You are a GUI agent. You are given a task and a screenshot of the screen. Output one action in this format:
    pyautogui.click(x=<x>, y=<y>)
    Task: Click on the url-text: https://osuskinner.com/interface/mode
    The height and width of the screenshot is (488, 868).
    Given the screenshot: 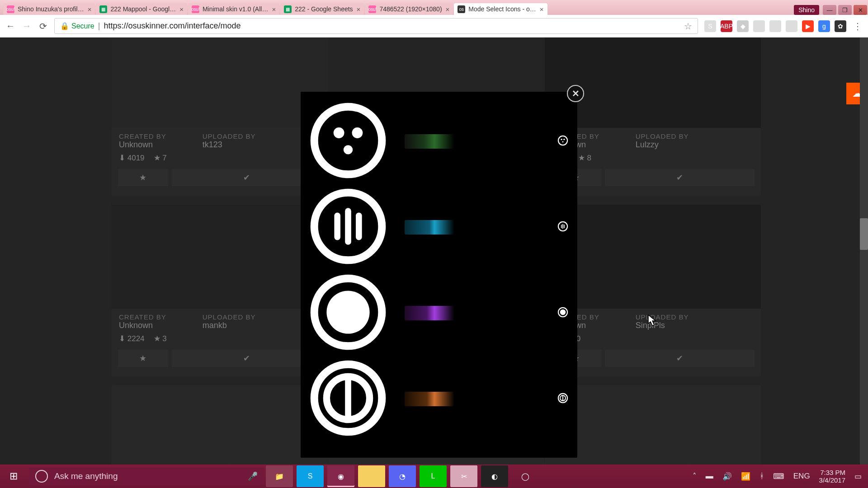 What is the action you would take?
    pyautogui.click(x=172, y=26)
    